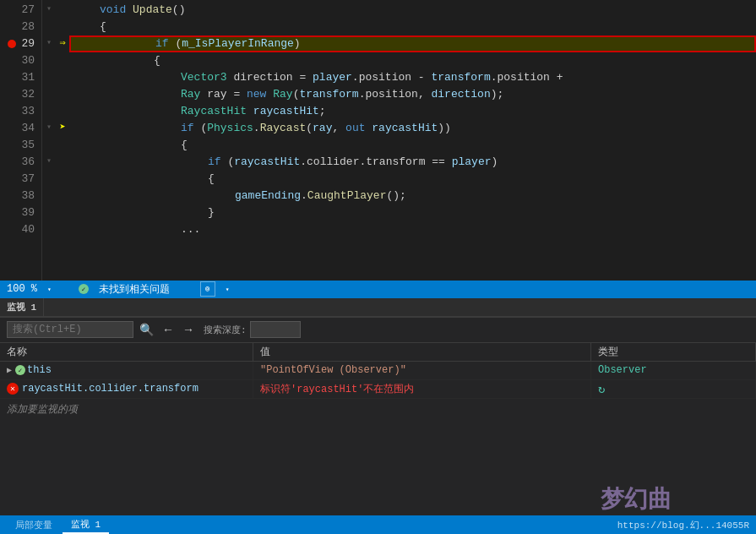 The height and width of the screenshot is (534, 756). I want to click on search-button: 🔍, so click(147, 330).